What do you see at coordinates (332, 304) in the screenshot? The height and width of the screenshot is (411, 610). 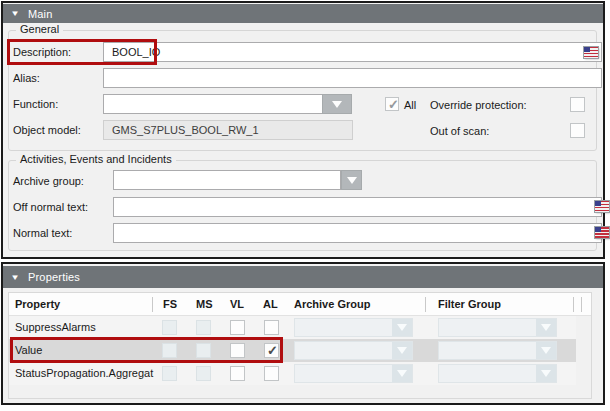 I see `col-header-archive-group: Archive Group` at bounding box center [332, 304].